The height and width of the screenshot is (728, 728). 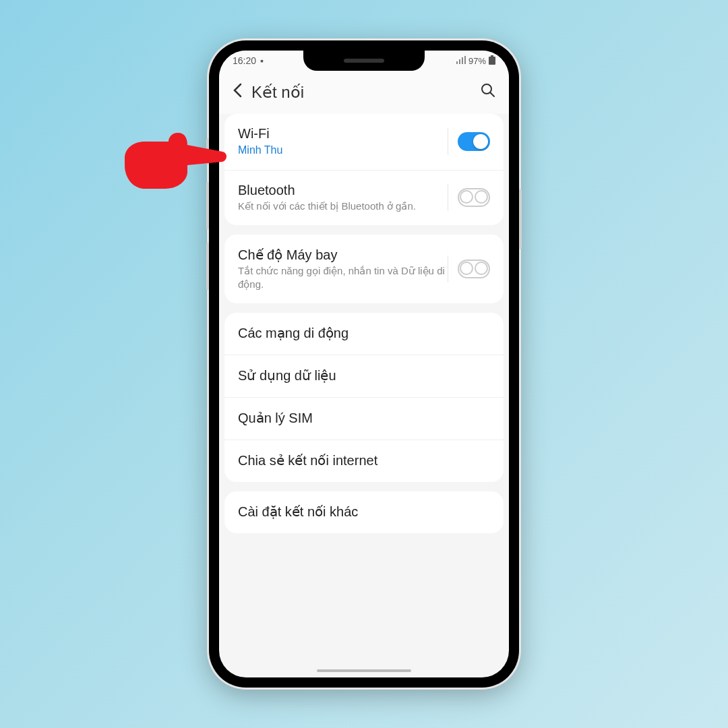 I want to click on volume-down-button, so click(x=208, y=266).